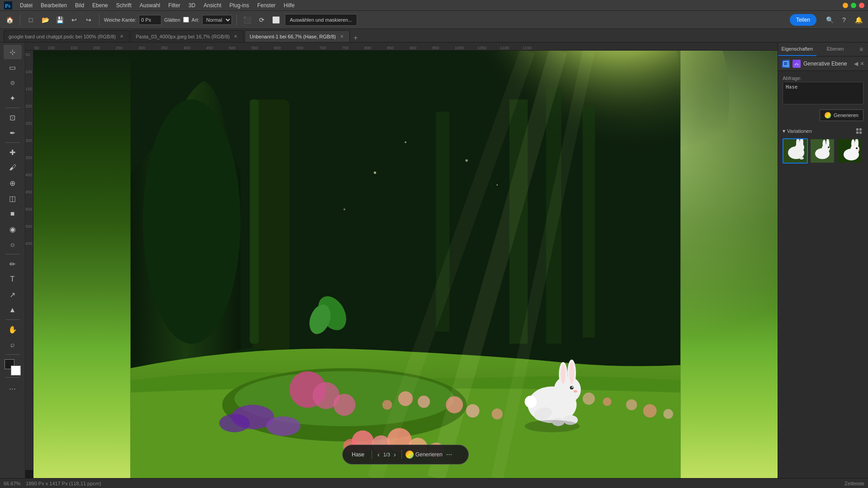 The image size is (868, 488). What do you see at coordinates (395, 455) in the screenshot?
I see `gen-bar-next-button: ›` at bounding box center [395, 455].